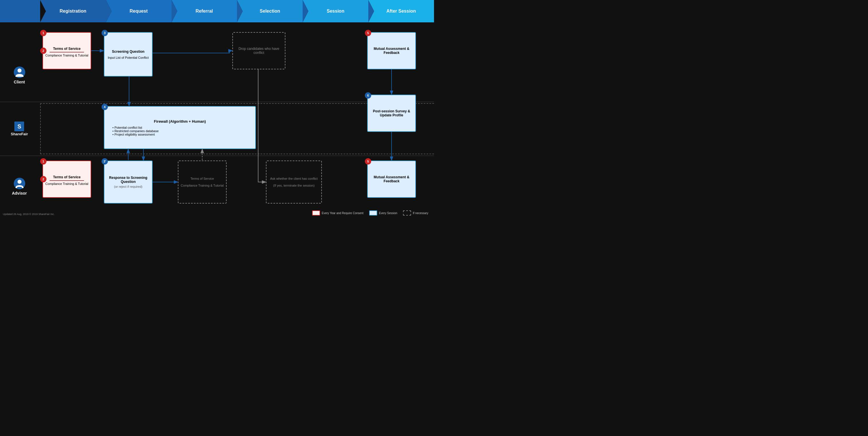 The image size is (868, 436). What do you see at coordinates (67, 184) in the screenshot?
I see `advisor-compliance-label: Compliance Training & Tutorial` at bounding box center [67, 184].